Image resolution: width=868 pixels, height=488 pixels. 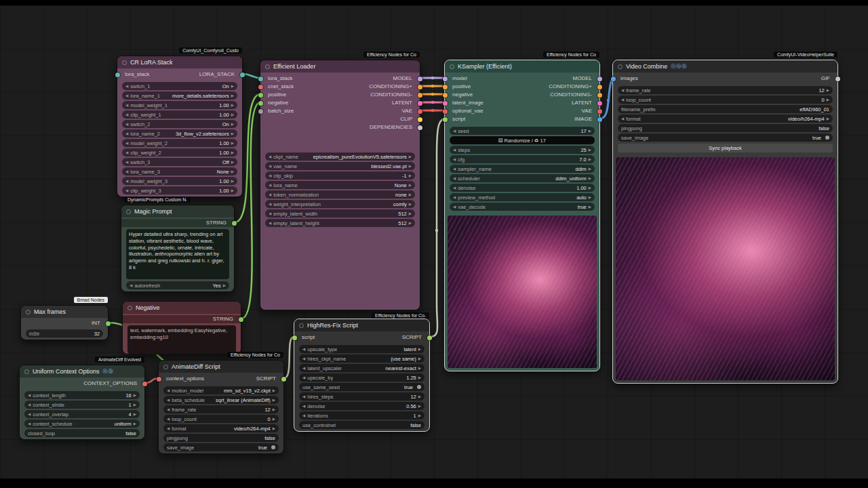 I want to click on node-cr-lora-stack: ComfyUI_Comfyroll_Custo CR LoRA Stack lo…, so click(x=180, y=126).